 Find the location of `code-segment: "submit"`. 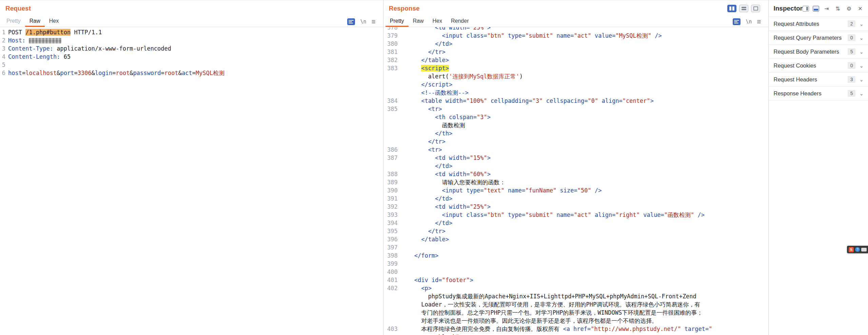

code-segment: "submit" is located at coordinates (539, 215).